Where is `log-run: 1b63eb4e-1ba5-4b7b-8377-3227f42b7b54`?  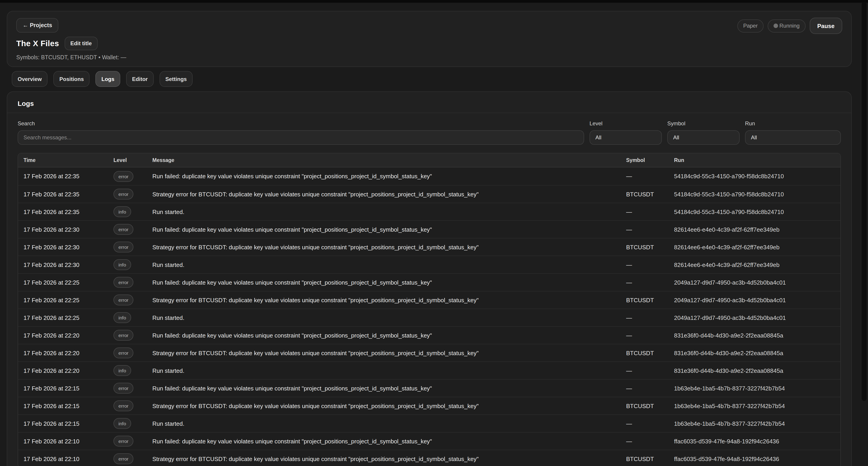 log-run: 1b63eb4e-1ba5-4b7b-8377-3227f42b7b54 is located at coordinates (754, 388).